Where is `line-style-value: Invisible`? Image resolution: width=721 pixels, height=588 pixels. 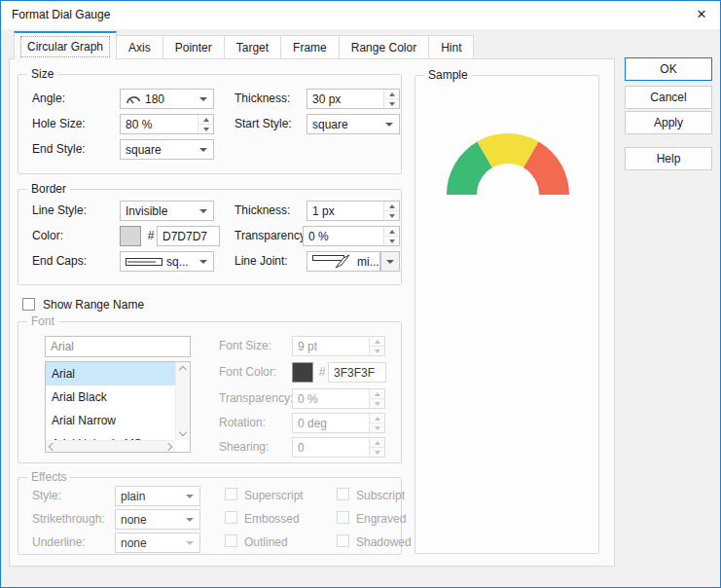 line-style-value: Invisible is located at coordinates (146, 211).